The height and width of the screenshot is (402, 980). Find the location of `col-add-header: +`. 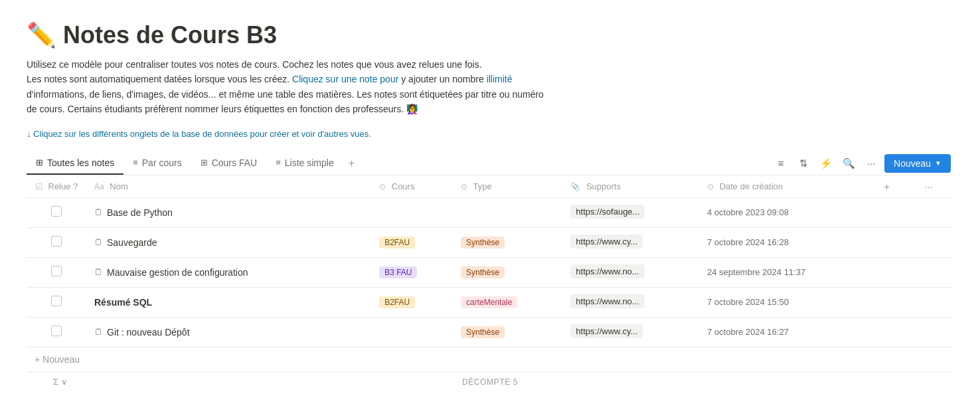

col-add-header: + is located at coordinates (894, 187).